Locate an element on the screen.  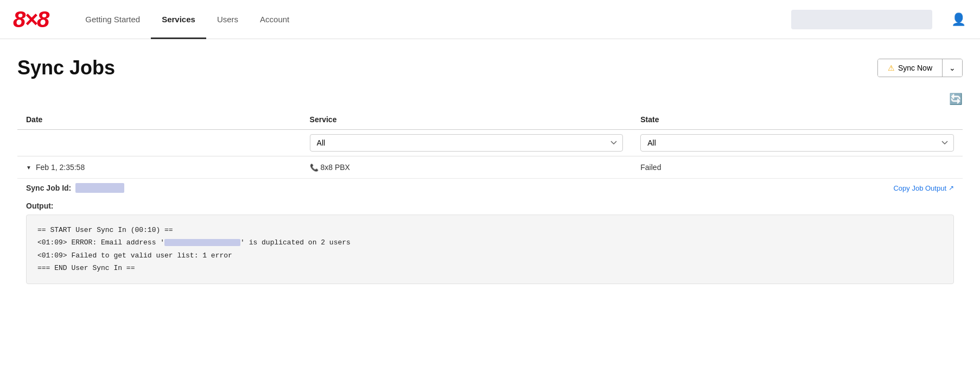
refresh-row: 🔄 is located at coordinates (490, 99).